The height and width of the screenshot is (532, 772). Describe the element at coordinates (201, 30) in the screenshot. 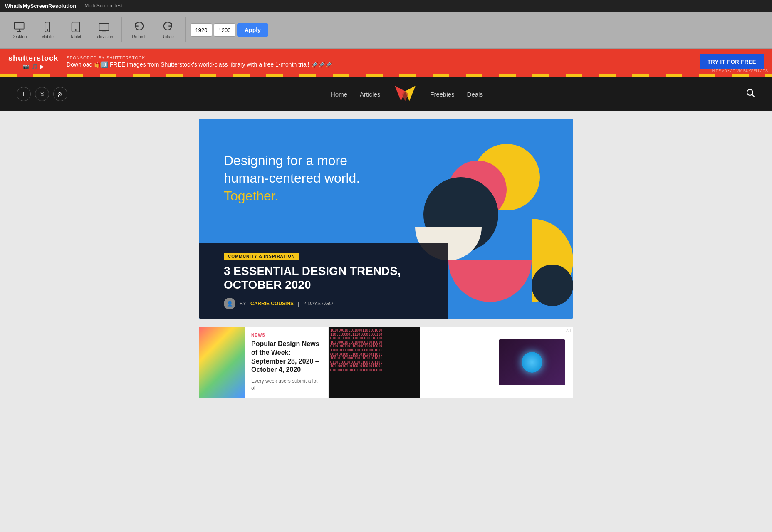

I see `width-input` at that location.